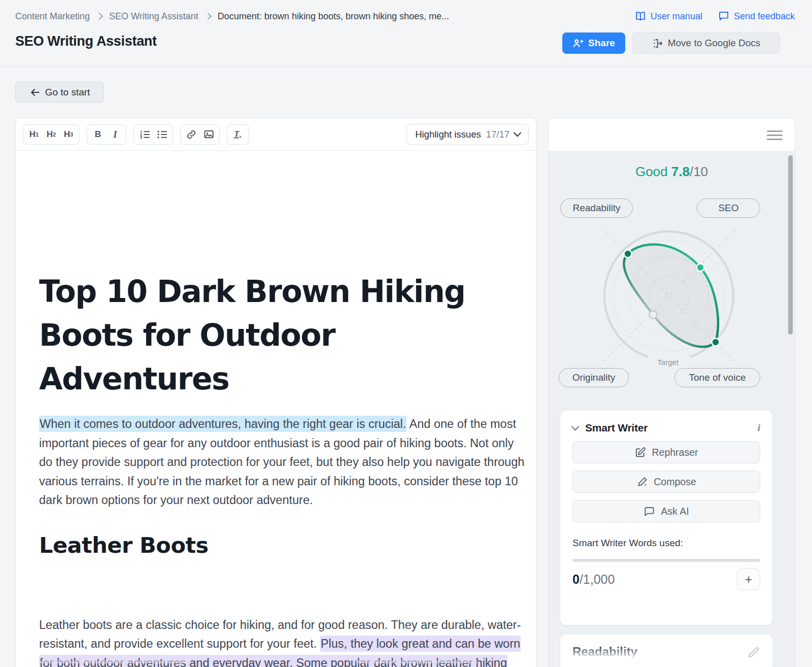 The height and width of the screenshot is (667, 812). I want to click on score-max: /10, so click(699, 172).